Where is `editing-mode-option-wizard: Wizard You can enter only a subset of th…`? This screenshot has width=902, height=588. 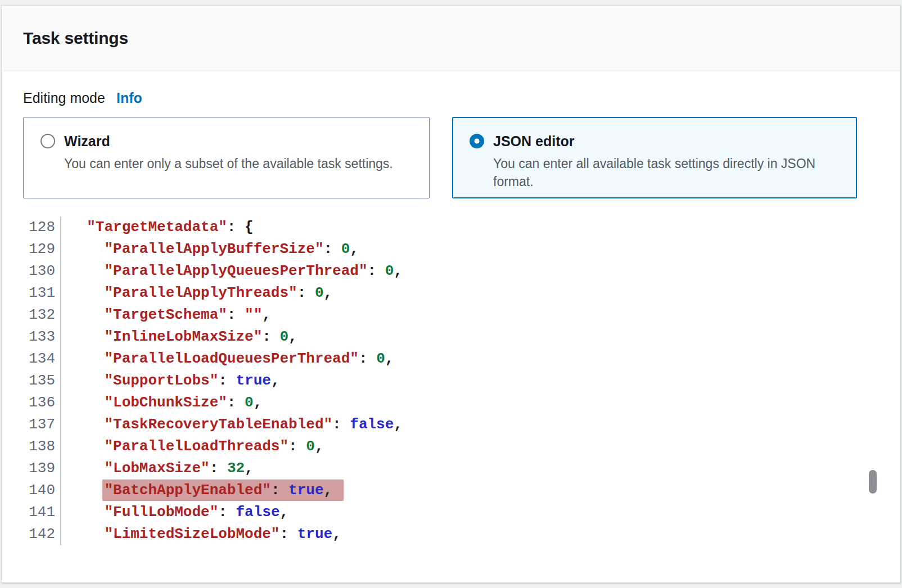 editing-mode-option-wizard: Wizard You can enter only a subset of th… is located at coordinates (226, 157).